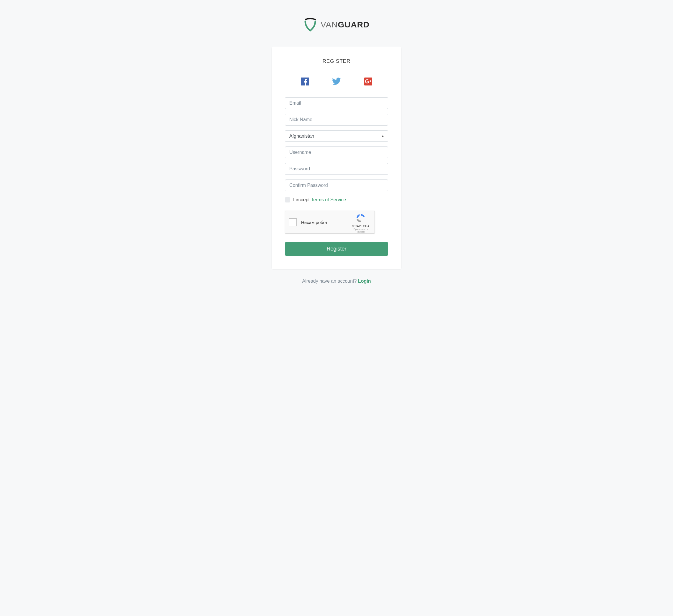  I want to click on recaptcha-privacy-links: Приватност - Услови, so click(361, 231).